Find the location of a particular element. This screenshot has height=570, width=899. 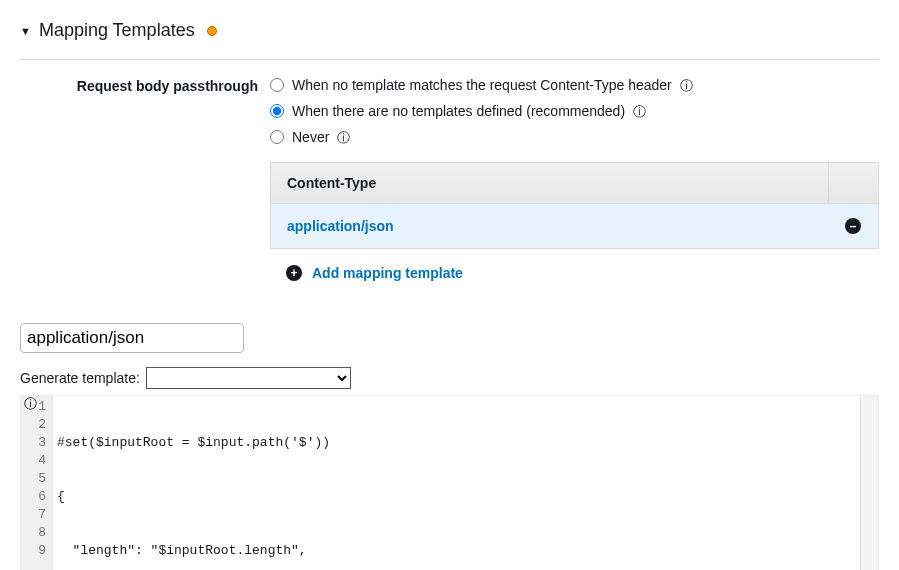

content-type-header-action-col is located at coordinates (853, 183).